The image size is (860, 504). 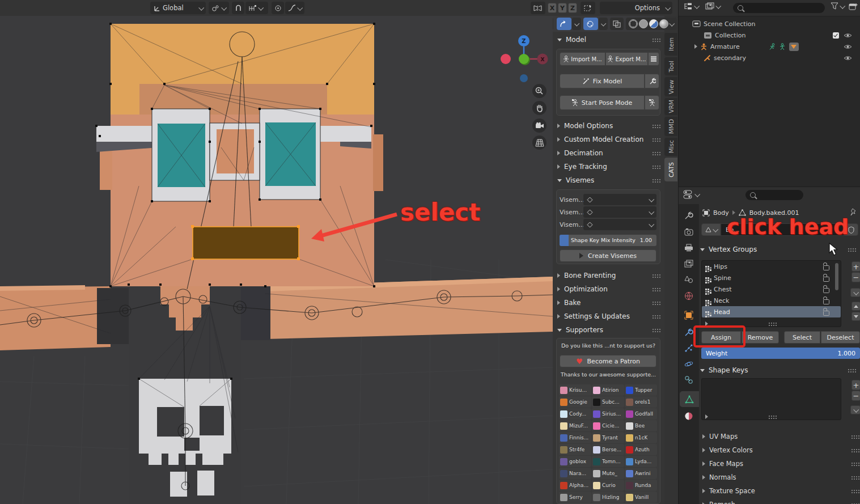 What do you see at coordinates (608, 256) in the screenshot?
I see `create-visemes-button: Create Visemes` at bounding box center [608, 256].